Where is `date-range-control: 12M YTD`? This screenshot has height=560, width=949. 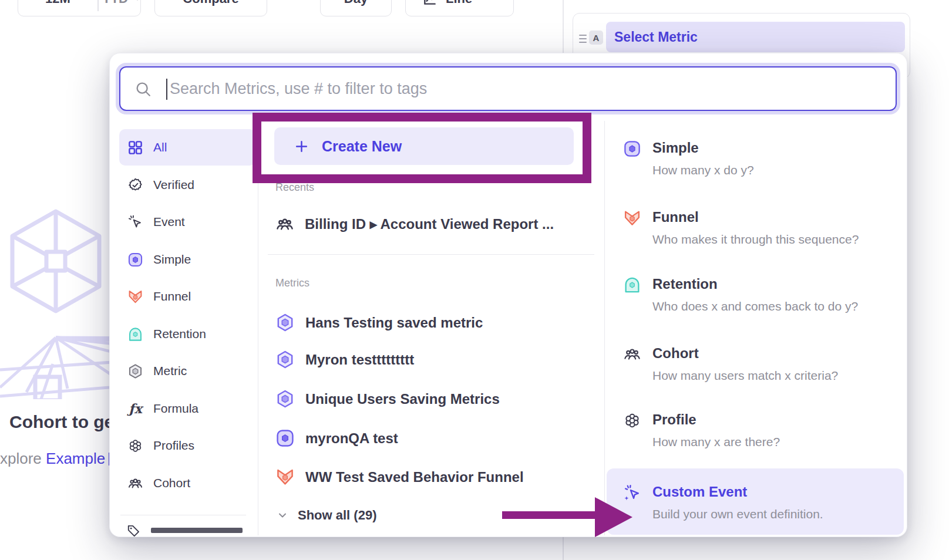
date-range-control: 12M YTD is located at coordinates (79, 8).